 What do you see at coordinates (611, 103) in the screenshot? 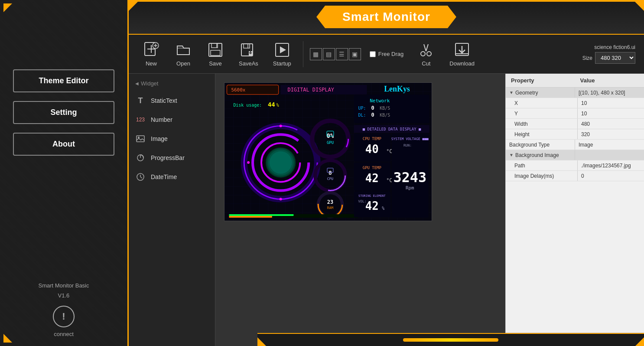
I see `prop-x-value: 10` at bounding box center [611, 103].